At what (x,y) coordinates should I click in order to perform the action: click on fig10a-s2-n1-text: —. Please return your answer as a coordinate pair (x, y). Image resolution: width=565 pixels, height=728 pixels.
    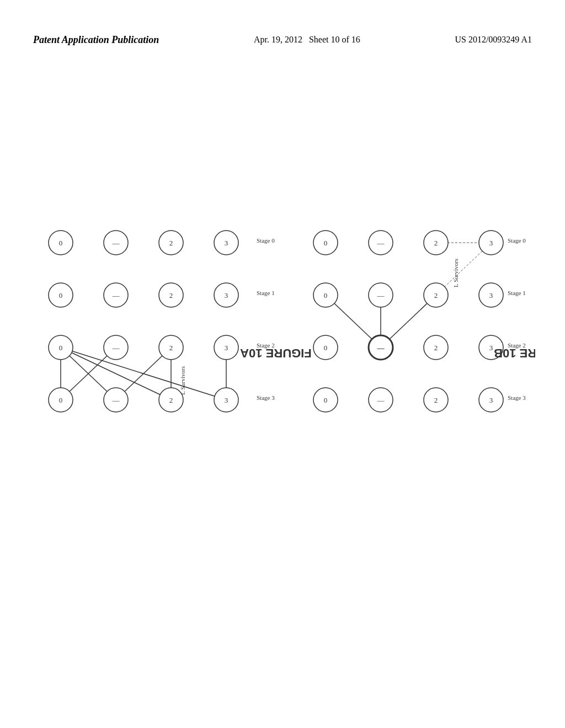
    Looking at the image, I should click on (116, 347).